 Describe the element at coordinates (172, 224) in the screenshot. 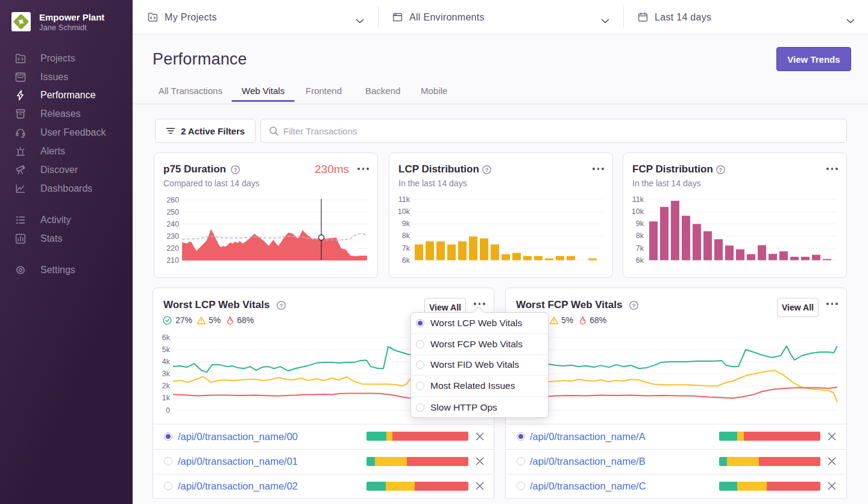

I see `svg-text: 240` at that location.